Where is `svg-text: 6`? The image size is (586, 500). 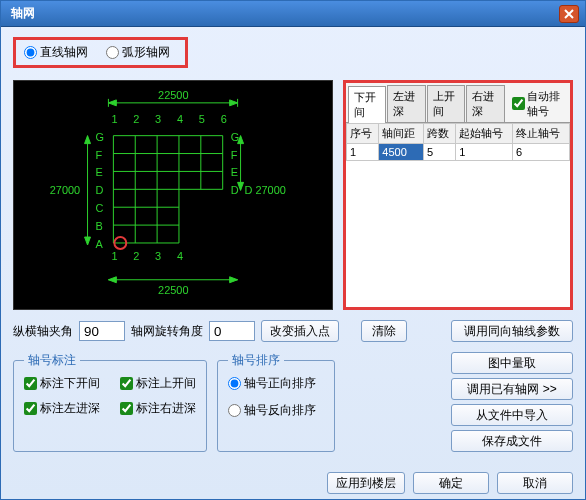
svg-text: 6 is located at coordinates (224, 119).